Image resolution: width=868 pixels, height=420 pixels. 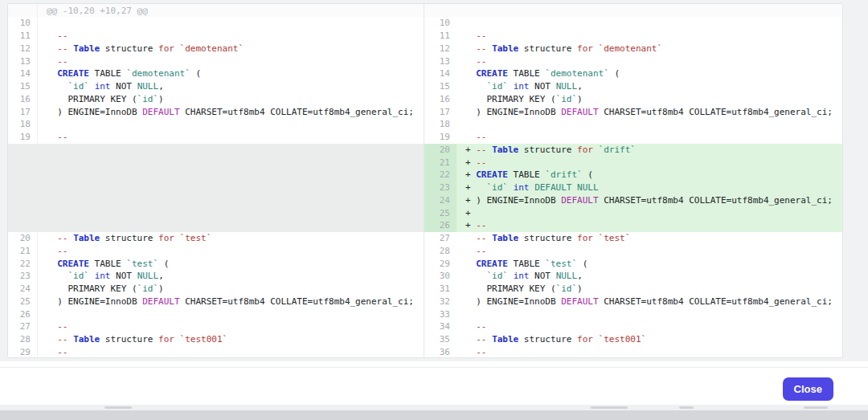 What do you see at coordinates (425, 226) in the screenshot?
I see `diff-row: 26+ --` at bounding box center [425, 226].